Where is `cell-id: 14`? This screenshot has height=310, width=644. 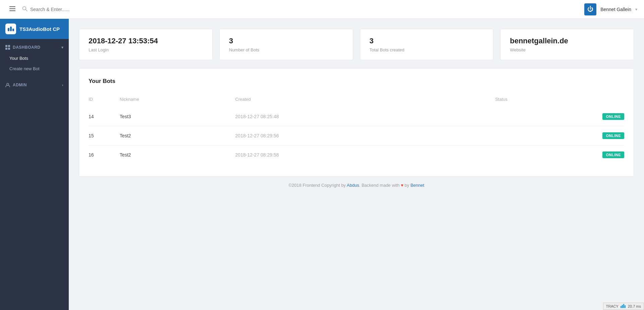
cell-id: 14 is located at coordinates (104, 117).